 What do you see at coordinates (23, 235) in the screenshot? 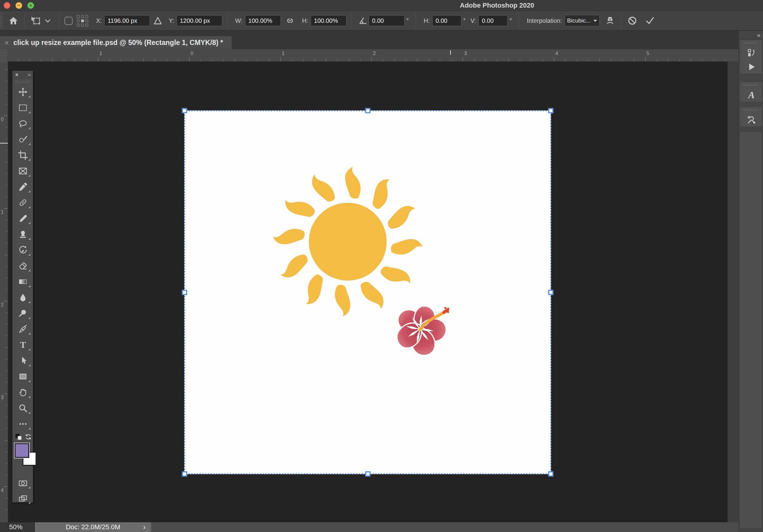
I see `tool-clone-stamp` at bounding box center [23, 235].